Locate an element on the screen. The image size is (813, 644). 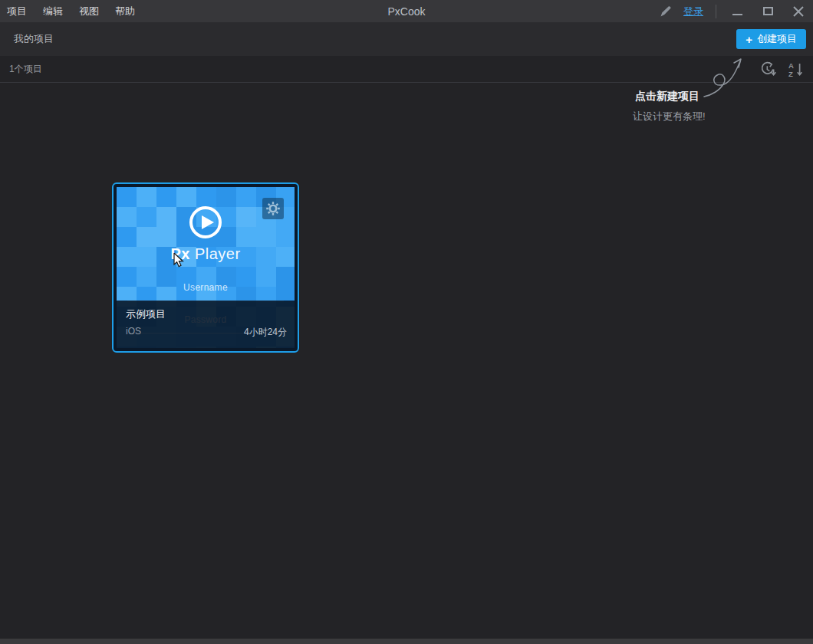
project-settings-button is located at coordinates (273, 209).